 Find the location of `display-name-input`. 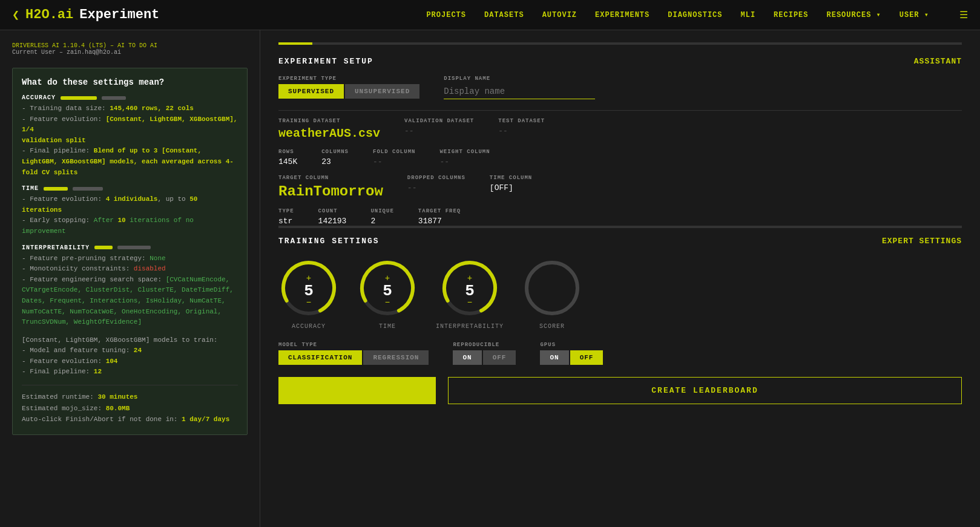

display-name-input is located at coordinates (519, 92).